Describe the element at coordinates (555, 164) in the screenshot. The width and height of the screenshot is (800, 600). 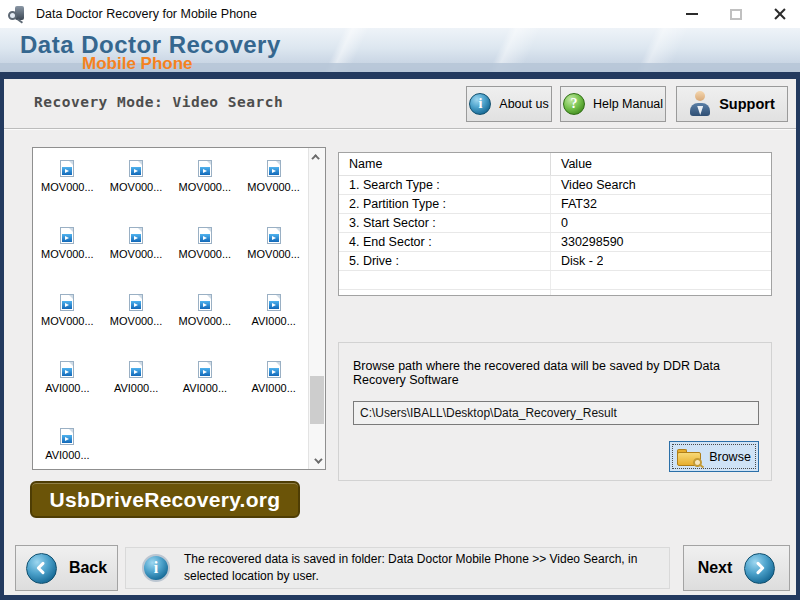
I see `table-header: Name Value` at that location.